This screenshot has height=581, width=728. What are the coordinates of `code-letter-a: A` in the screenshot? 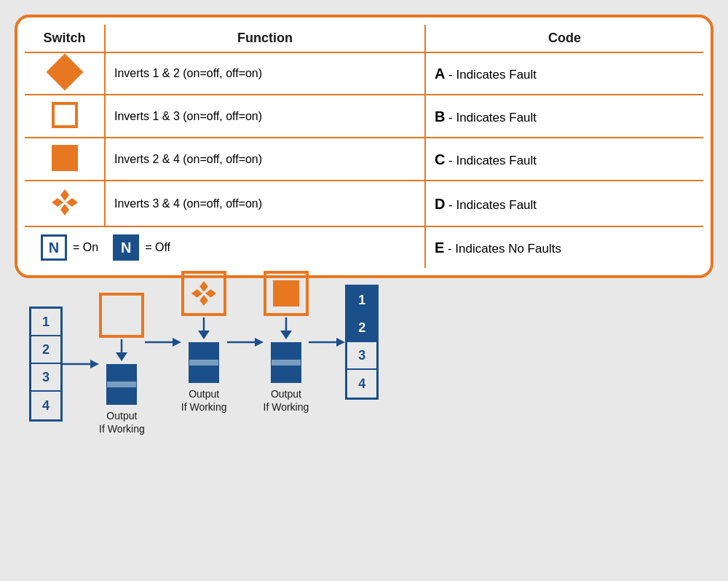 It's located at (440, 74).